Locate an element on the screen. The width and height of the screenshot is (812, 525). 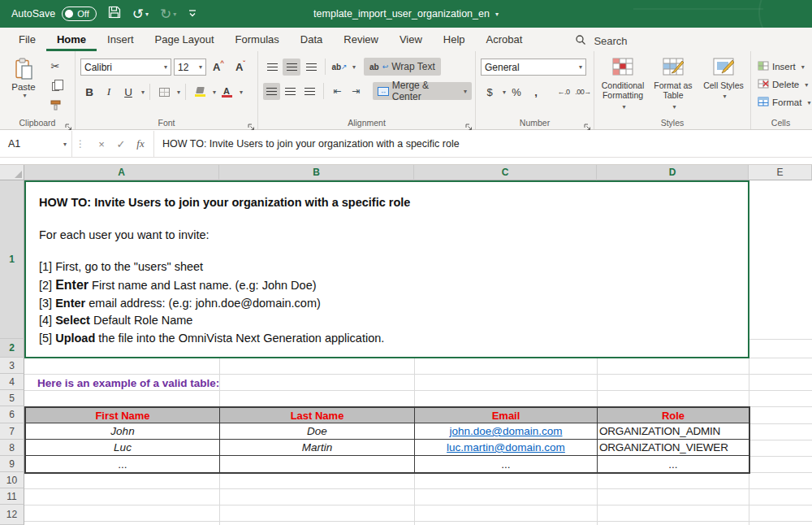
row-header-12: 12 is located at coordinates (12, 515).